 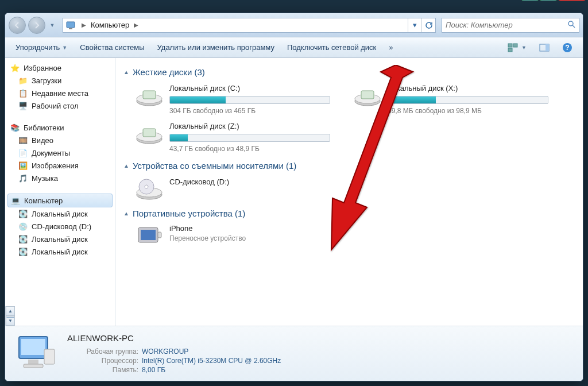 What do you see at coordinates (233, 137) in the screenshot?
I see `drive-z: Локальный диск (Z:) 43,7 ГБ свободно из …` at bounding box center [233, 137].